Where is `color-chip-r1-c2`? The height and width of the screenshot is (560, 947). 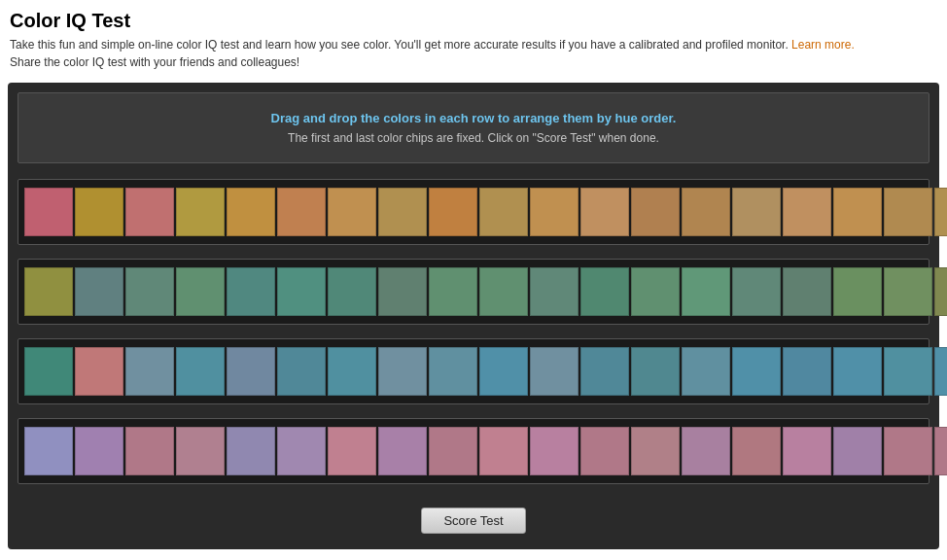 color-chip-r1-c2 is located at coordinates (99, 212).